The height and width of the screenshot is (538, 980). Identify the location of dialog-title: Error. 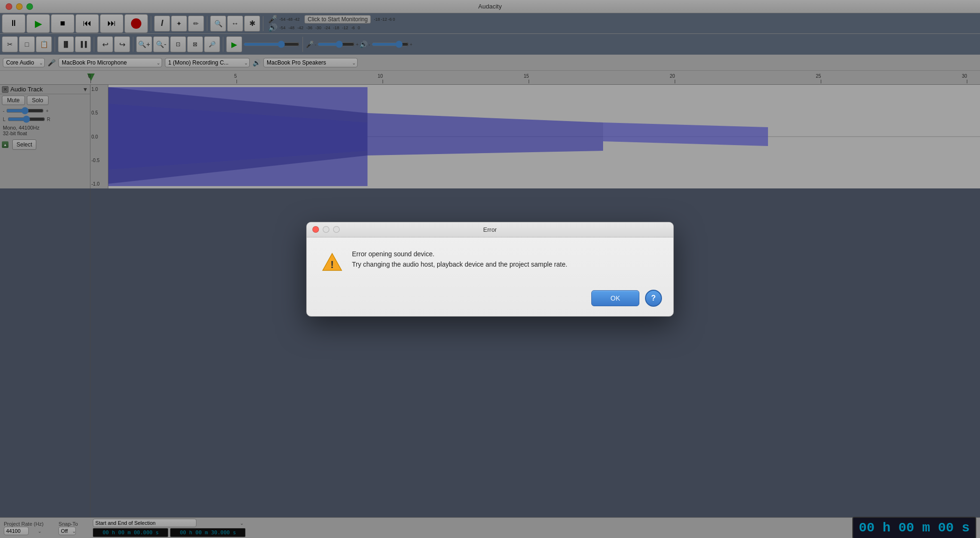
(490, 230).